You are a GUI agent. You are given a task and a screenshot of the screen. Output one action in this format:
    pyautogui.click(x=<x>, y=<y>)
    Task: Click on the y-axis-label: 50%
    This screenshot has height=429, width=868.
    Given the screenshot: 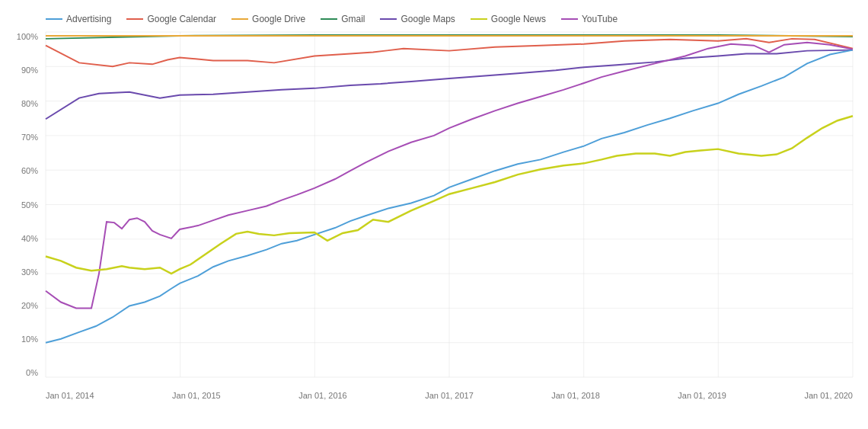 What is the action you would take?
    pyautogui.click(x=23, y=205)
    